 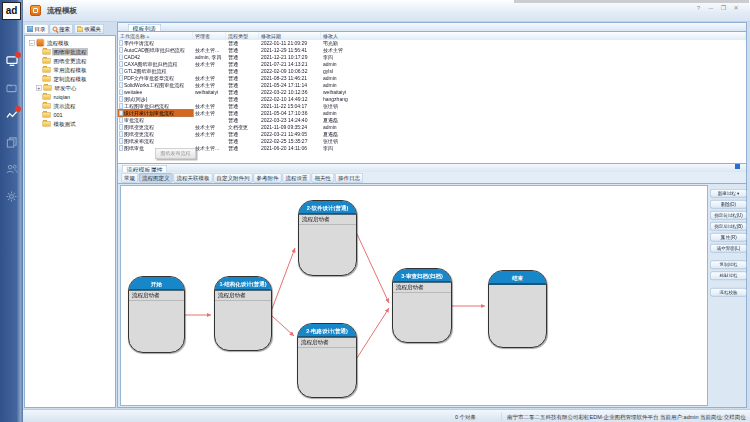 What do you see at coordinates (432, 120) in the screenshot?
I see `table-row: 审批流程普通2022-03-23 14:24:40夏遇磊` at bounding box center [432, 120].